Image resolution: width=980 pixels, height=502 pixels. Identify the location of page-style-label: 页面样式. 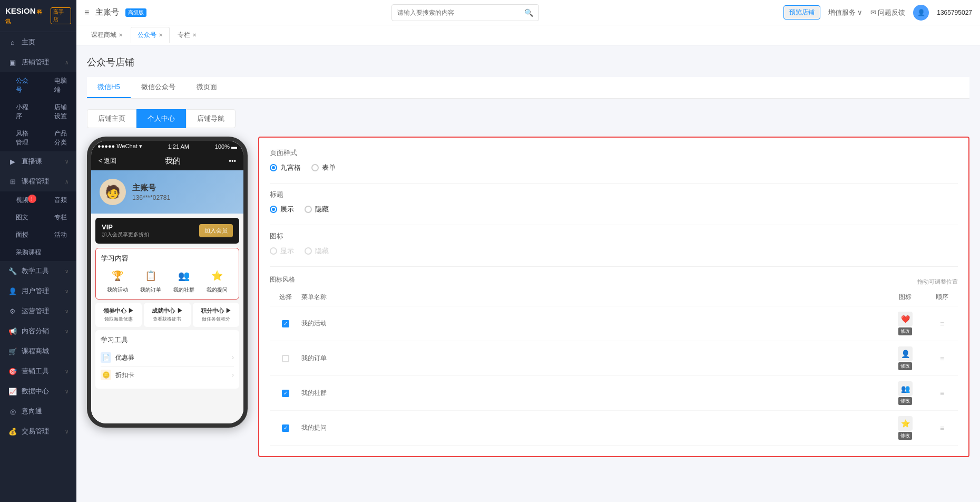
(614, 153).